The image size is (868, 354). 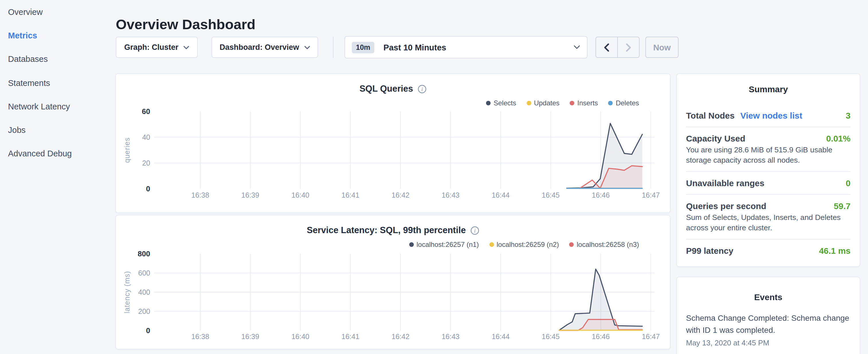 I want to click on prev-time-button, so click(x=607, y=47).